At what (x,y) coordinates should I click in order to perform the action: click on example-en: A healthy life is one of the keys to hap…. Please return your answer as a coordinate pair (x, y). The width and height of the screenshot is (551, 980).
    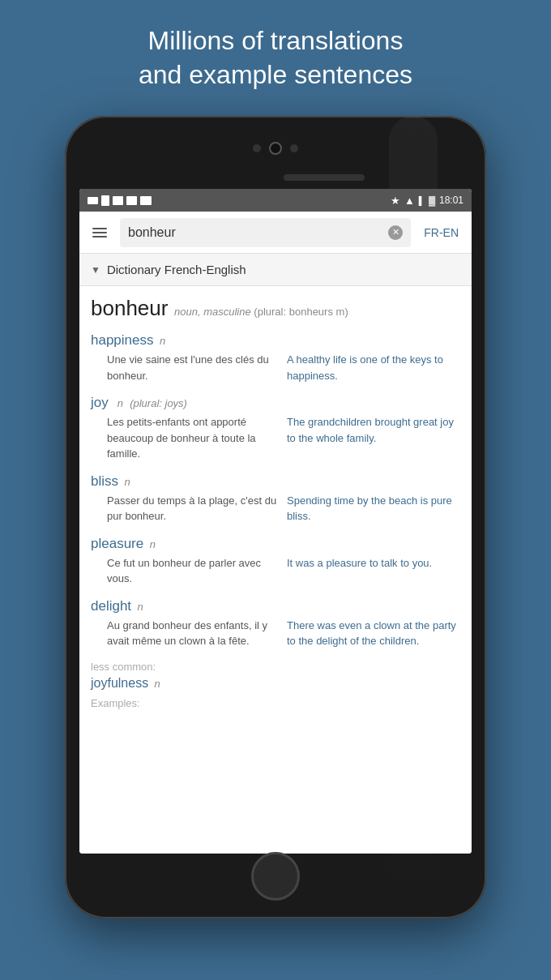
    Looking at the image, I should click on (374, 368).